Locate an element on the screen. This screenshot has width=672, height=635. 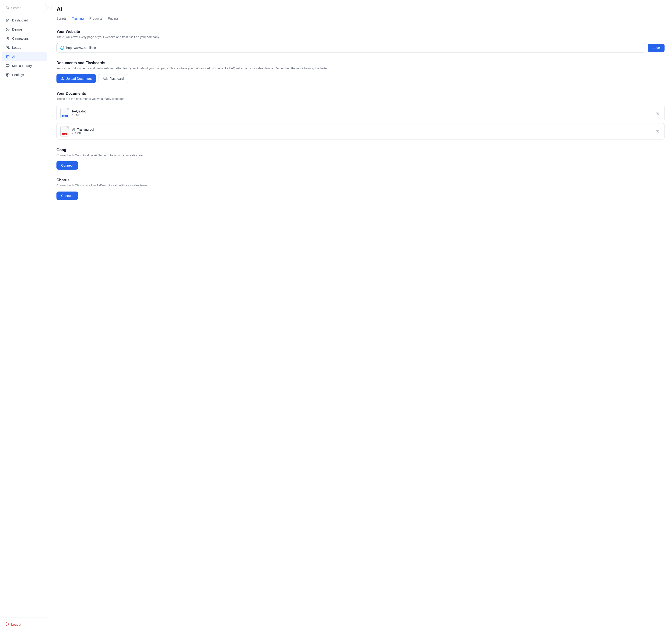
upload-document-label: Upload Document is located at coordinates (79, 79).